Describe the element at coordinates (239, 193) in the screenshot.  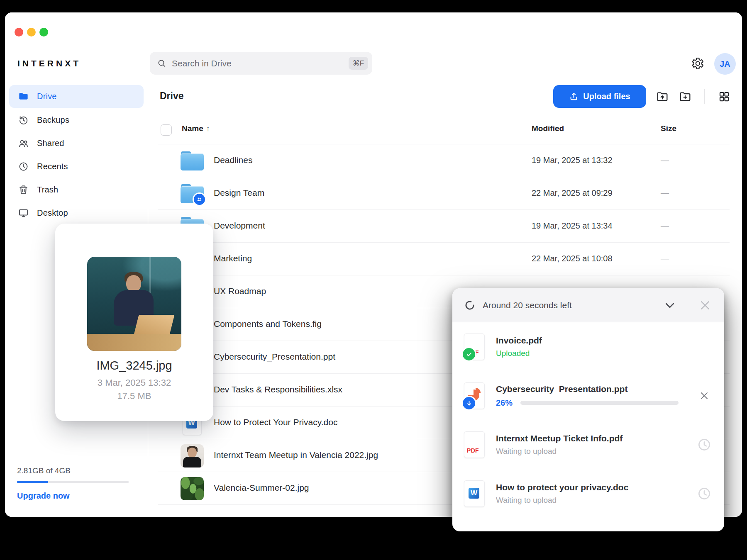
I see `file-name: Design Team` at that location.